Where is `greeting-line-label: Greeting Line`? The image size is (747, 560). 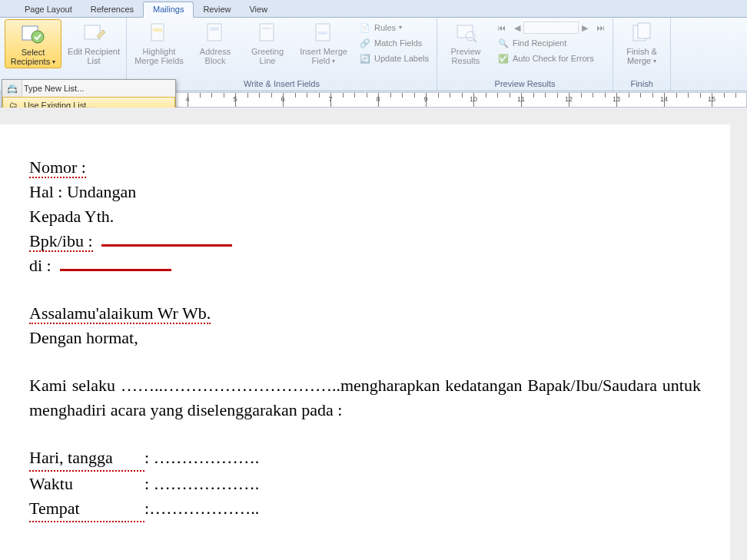 greeting-line-label: Greeting Line is located at coordinates (267, 56).